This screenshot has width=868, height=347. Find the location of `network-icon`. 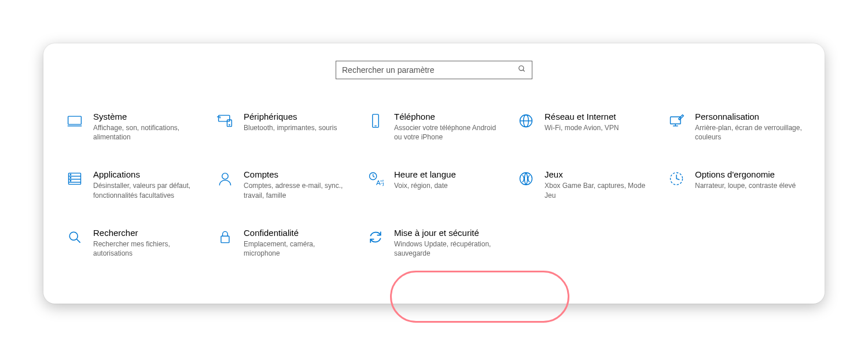

network-icon is located at coordinates (526, 121).